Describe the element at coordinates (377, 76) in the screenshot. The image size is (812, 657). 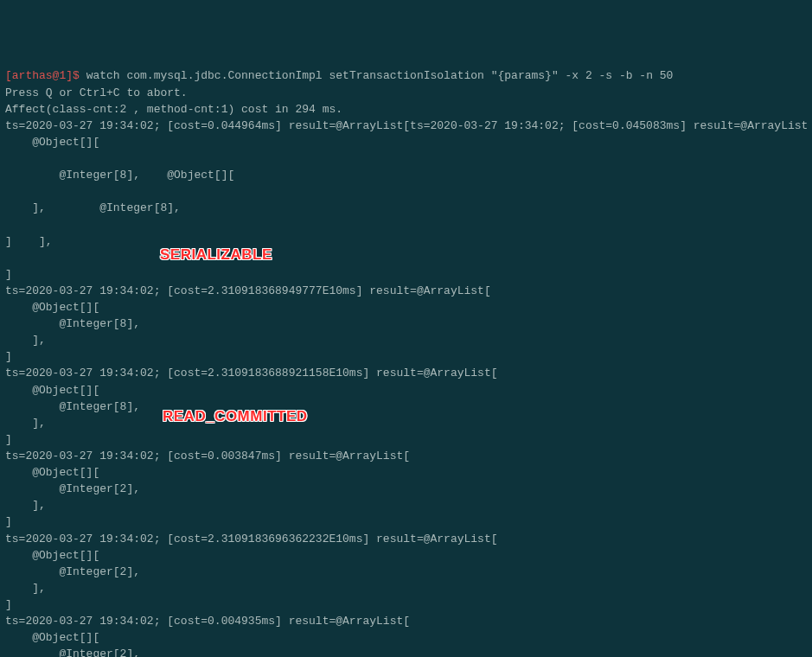
I see `prompt-command: watch com.mysql.jdbc.ConnectionImpl setT…` at that location.